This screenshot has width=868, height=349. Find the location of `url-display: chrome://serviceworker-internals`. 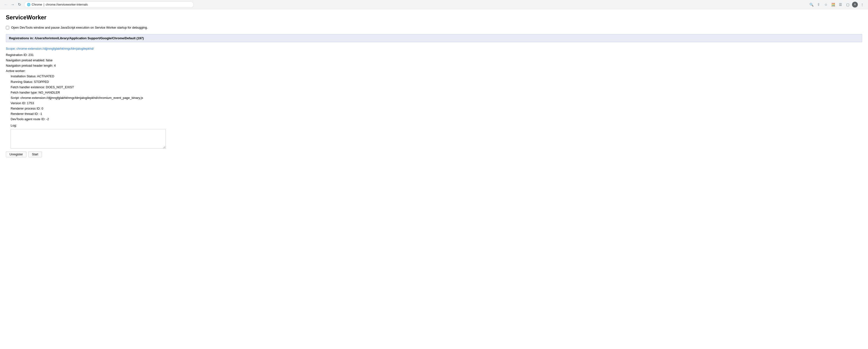

url-display: chrome://serviceworker-internals is located at coordinates (67, 5).